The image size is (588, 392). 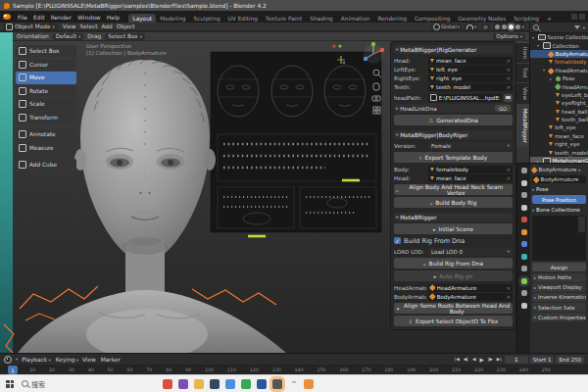 What do you see at coordinates (512, 27) in the screenshot?
I see `material-shading-button` at bounding box center [512, 27].